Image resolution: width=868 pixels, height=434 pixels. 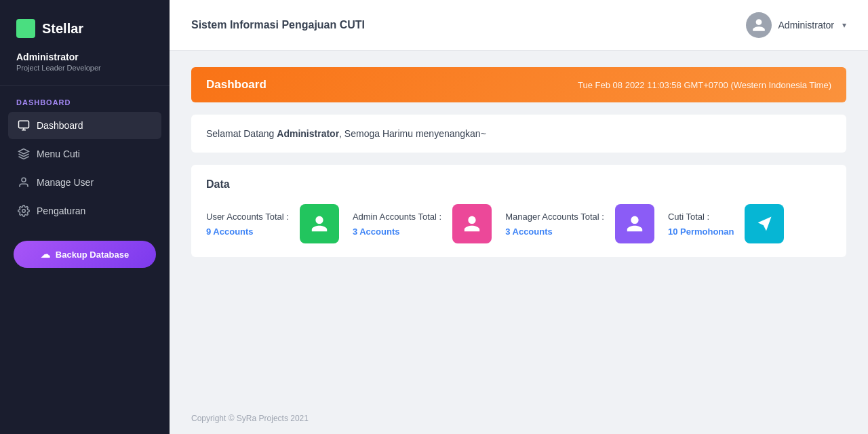 What do you see at coordinates (726, 224) in the screenshot?
I see `stat-item-cuti: Cuti Total : 10 Permohonan` at bounding box center [726, 224].